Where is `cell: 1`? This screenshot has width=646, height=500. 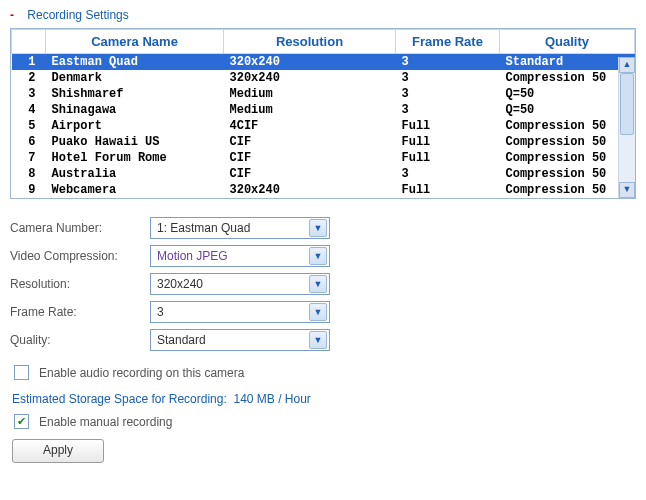
cell: 1 is located at coordinates (29, 62).